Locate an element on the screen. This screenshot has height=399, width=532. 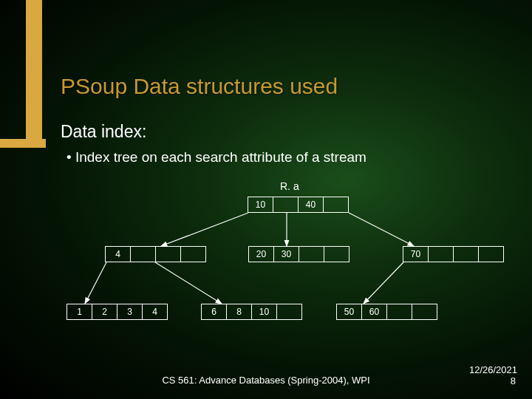
cell: 8 is located at coordinates (239, 312).